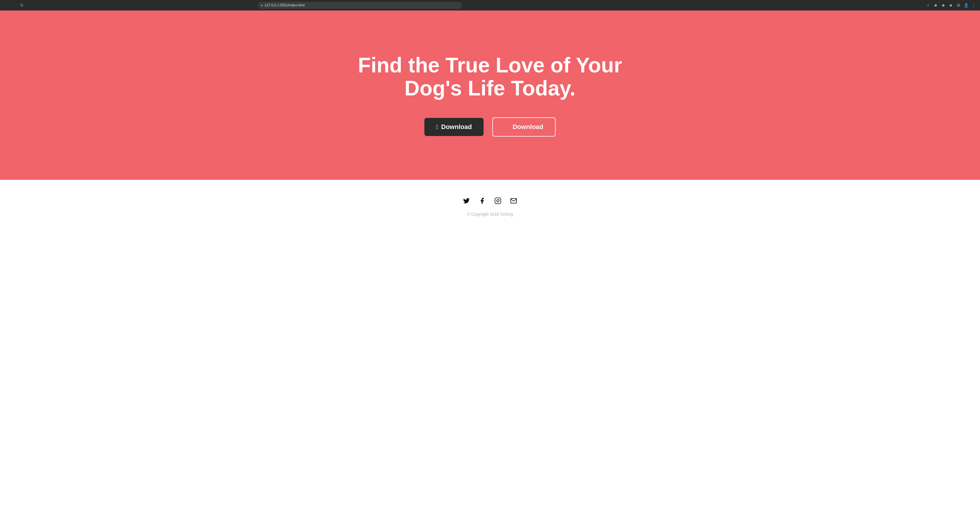 This screenshot has width=980, height=523. What do you see at coordinates (928, 5) in the screenshot?
I see `bookmark-icon: ☆` at bounding box center [928, 5].